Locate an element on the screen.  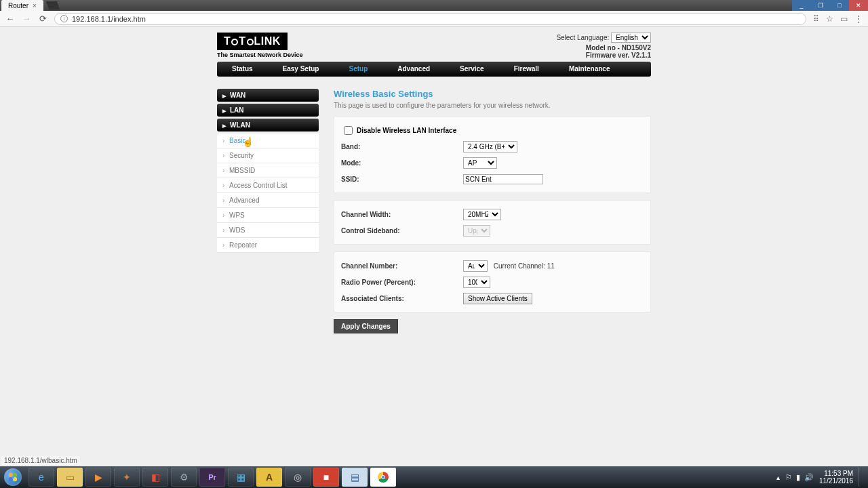
radio-power-label: Radio Power (Percent): is located at coordinates (402, 282).